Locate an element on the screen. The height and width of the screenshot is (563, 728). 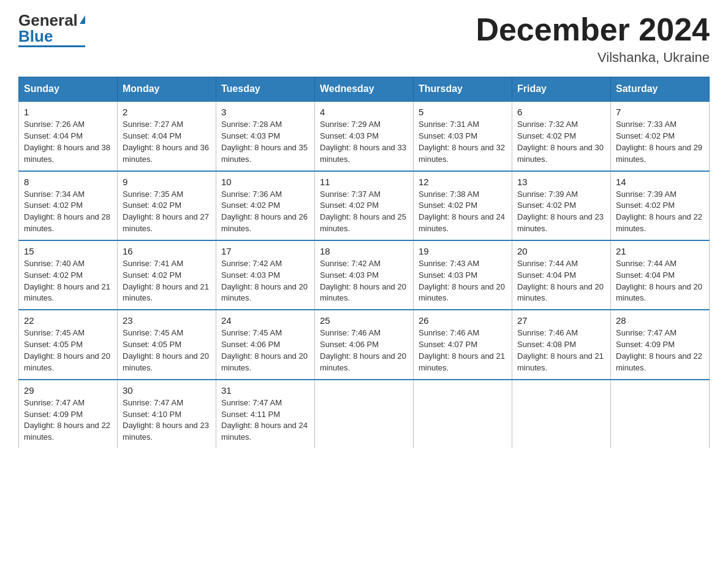
day-info: Sunrise: 7:32 AMSunset: 4:02 PMDaylight:… is located at coordinates (561, 142).